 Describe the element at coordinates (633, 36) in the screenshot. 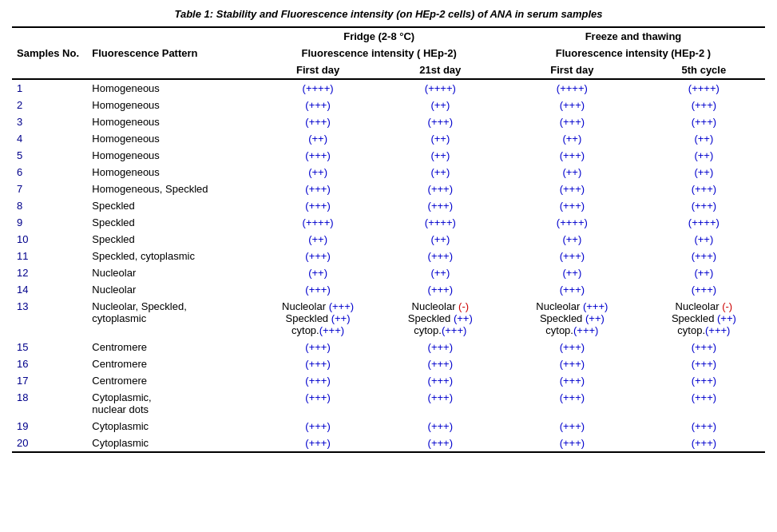

I see `header-freeze-group: Freeze and thawing` at that location.